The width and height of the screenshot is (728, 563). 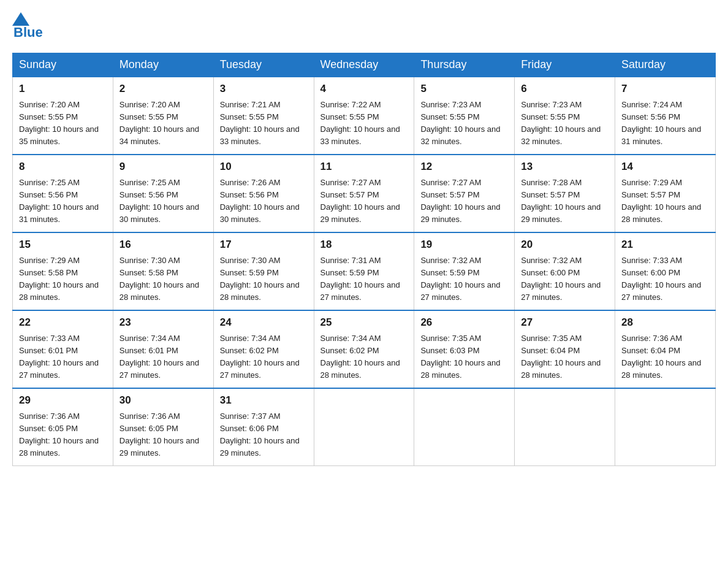 What do you see at coordinates (464, 167) in the screenshot?
I see `day-number: 12` at bounding box center [464, 167].